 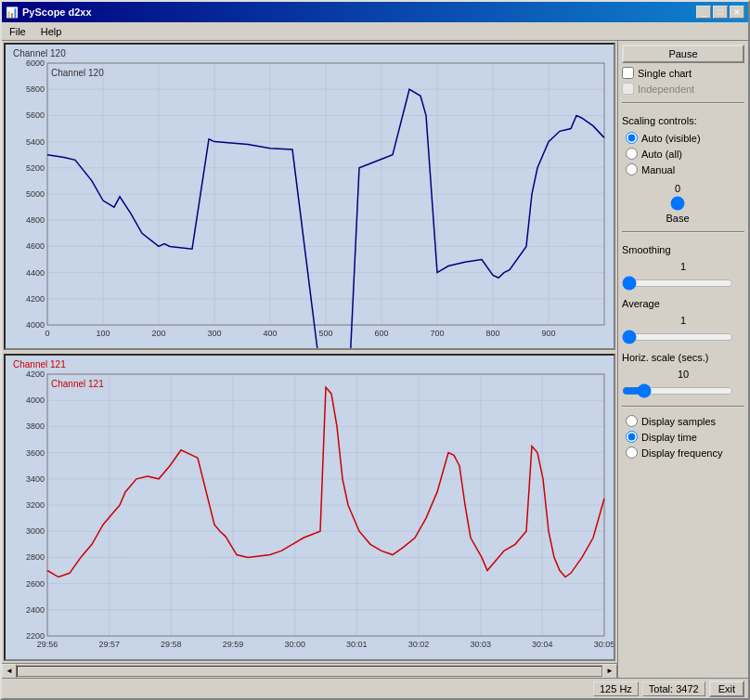 I want to click on exit-button: Exit, so click(x=727, y=689).